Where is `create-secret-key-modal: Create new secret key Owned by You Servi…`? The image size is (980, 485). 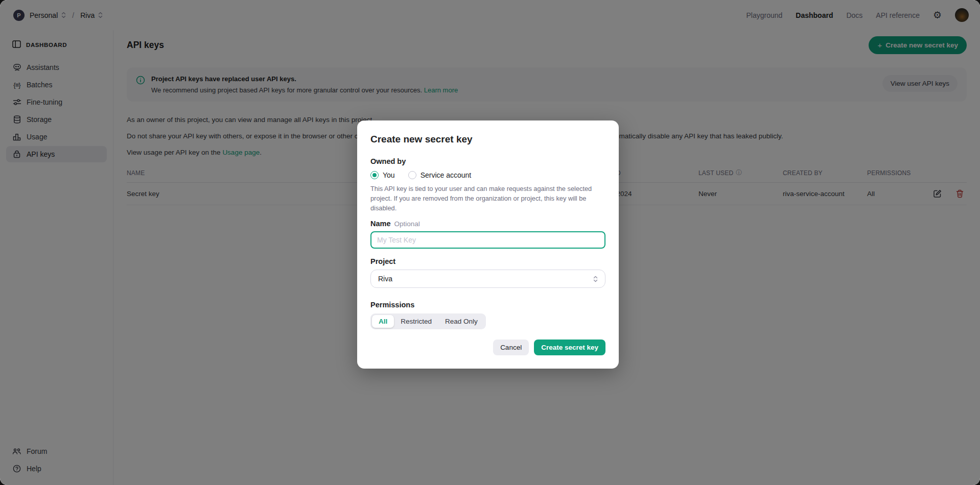 create-secret-key-modal: Create new secret key Owned by You Servi… is located at coordinates (488, 245).